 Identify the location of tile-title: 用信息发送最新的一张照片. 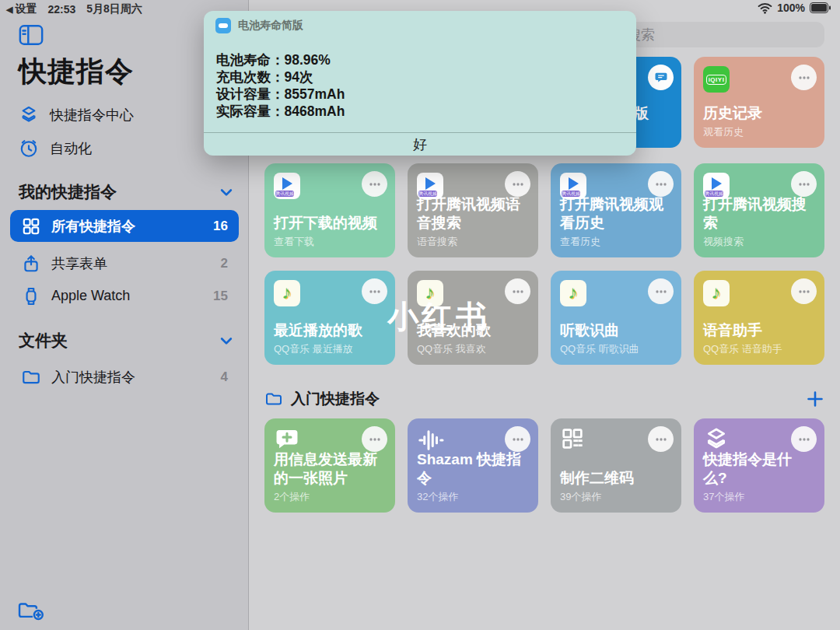
(330, 469).